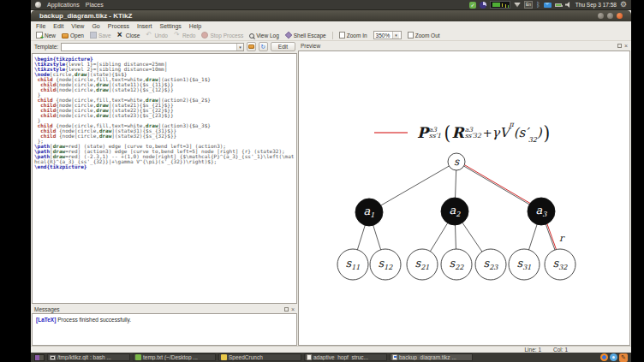 Image resolution: width=644 pixels, height=362 pixels. Describe the element at coordinates (346, 358) in the screenshot. I see `taskbar-item-adaptive-hopf-struc-: adaptive_hopf_struc...` at that location.